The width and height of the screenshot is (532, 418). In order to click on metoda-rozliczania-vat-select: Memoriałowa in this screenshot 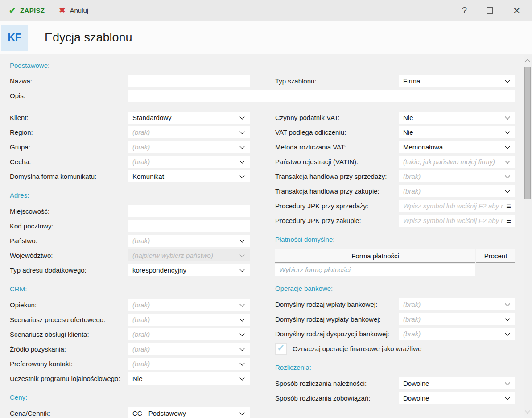, I will do `click(457, 147)`.